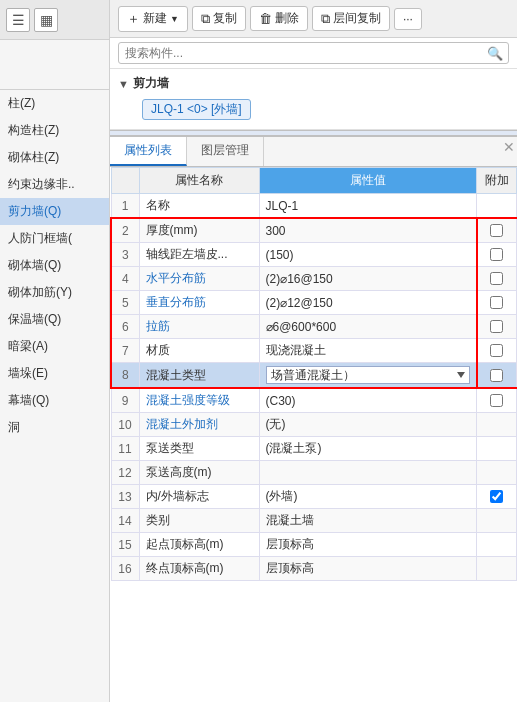 This screenshot has height=702, width=517. What do you see at coordinates (124, 84) in the screenshot?
I see `tree-arrow-icon: ▼` at bounding box center [124, 84].